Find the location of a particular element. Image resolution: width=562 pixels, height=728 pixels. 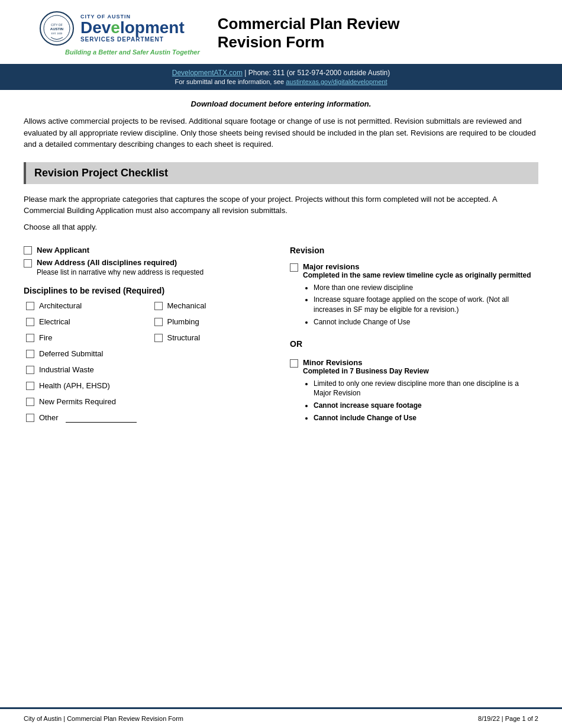

minor-revision-block: Minor Revisions Completed in 7 Business … is located at coordinates (414, 392).